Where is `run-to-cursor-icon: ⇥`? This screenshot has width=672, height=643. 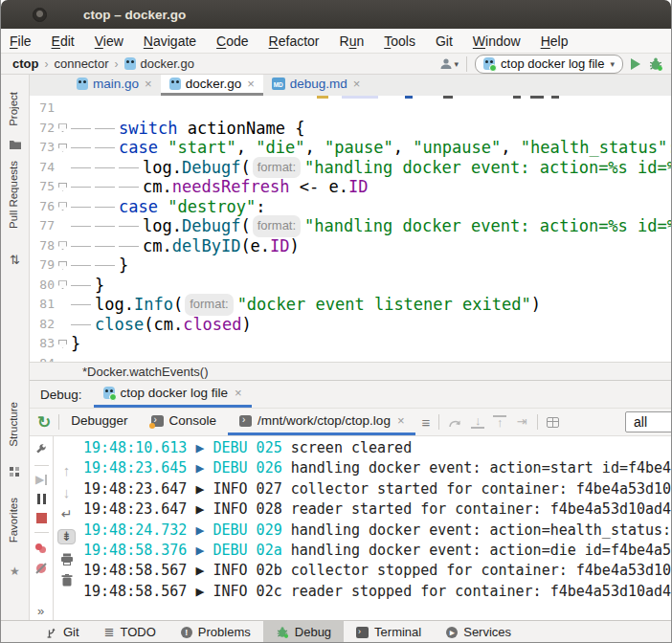 run-to-cursor-icon: ⇥ is located at coordinates (522, 422).